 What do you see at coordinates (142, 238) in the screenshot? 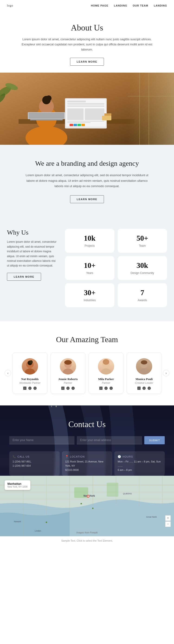
I see `stat-number-team: 50+` at bounding box center [142, 238].